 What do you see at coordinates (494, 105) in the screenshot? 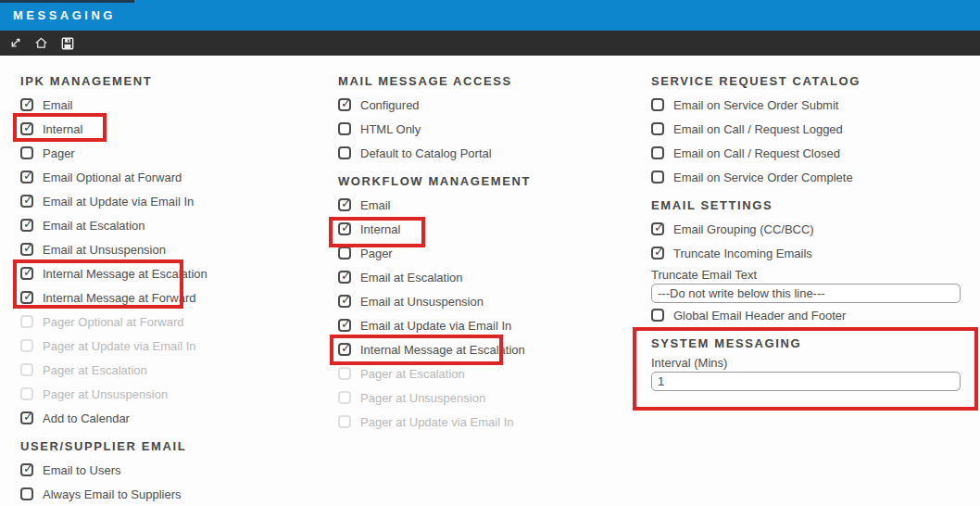
I see `checkbox-row-configured: Configured` at bounding box center [494, 105].